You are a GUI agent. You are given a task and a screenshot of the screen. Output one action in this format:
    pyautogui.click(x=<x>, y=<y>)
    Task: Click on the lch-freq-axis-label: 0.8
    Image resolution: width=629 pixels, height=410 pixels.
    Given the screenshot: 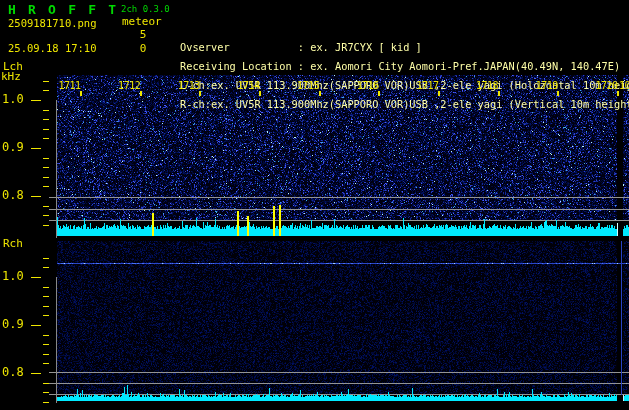 What is the action you would take?
    pyautogui.click(x=13, y=196)
    